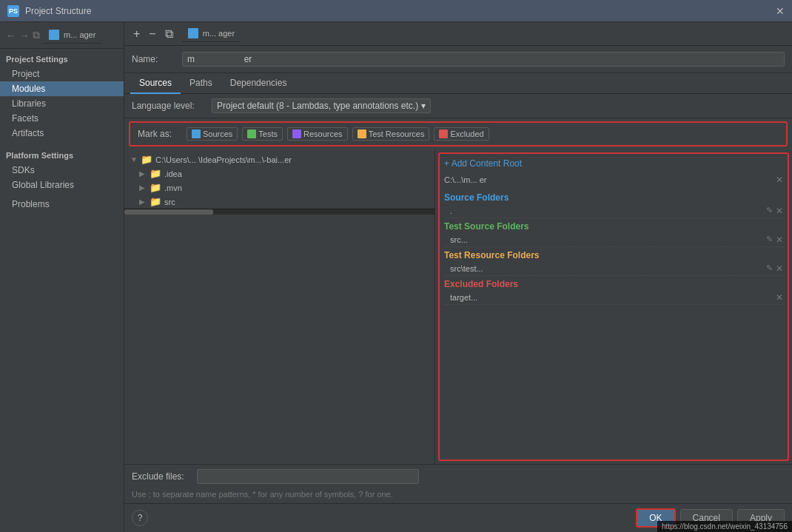 Image resolution: width=792 pixels, height=532 pixels. Describe the element at coordinates (614, 164) in the screenshot. I see `add-content-root-button: + Add Content Root` at that location.